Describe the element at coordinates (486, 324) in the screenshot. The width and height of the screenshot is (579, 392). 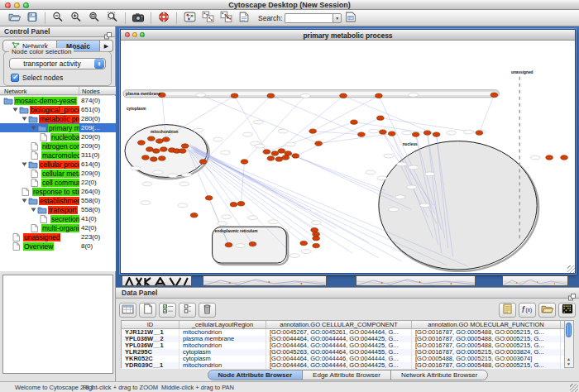
I see `column-header-annotation-go-molecular-function: annotation.GO MOLECULAR_FUNCTION` at that location.